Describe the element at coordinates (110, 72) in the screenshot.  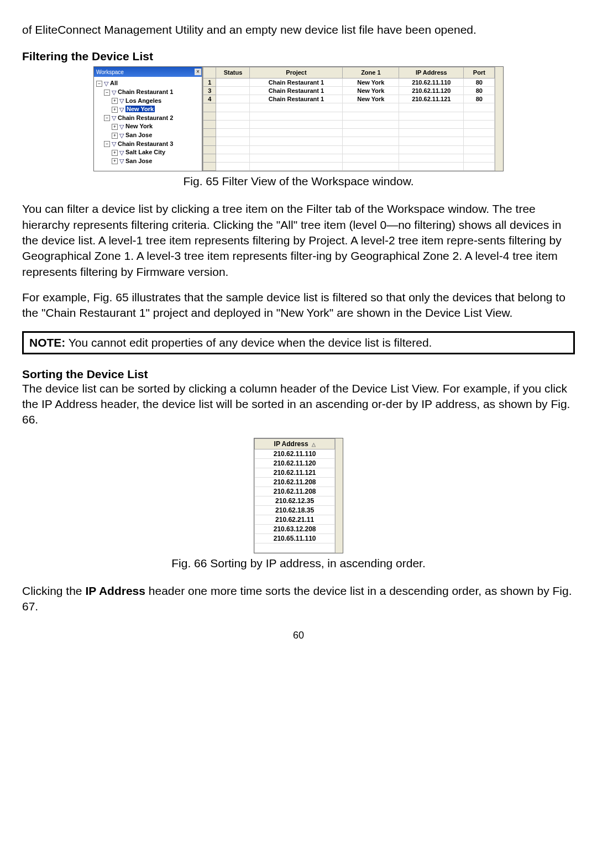
I see `workspace-title-text: Workspace` at that location.